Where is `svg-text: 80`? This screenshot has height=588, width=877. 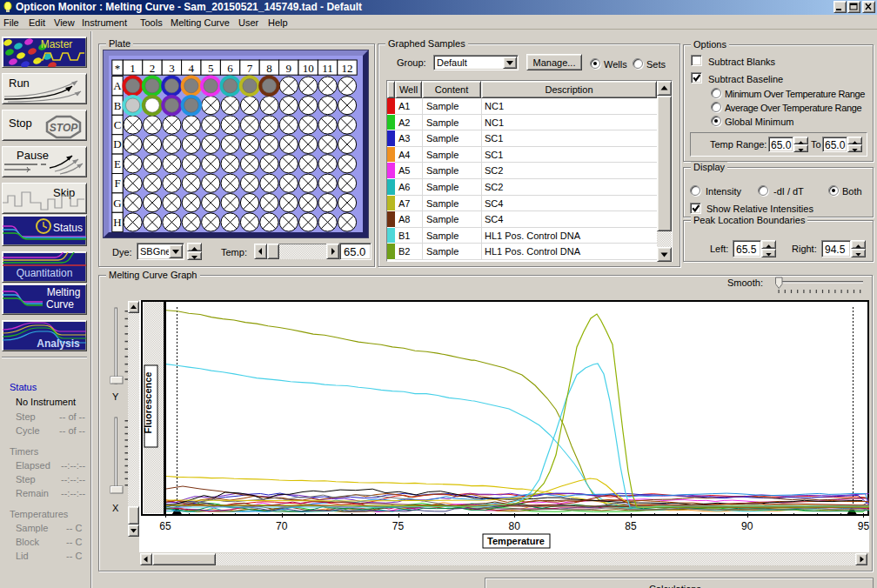 svg-text: 80 is located at coordinates (515, 526).